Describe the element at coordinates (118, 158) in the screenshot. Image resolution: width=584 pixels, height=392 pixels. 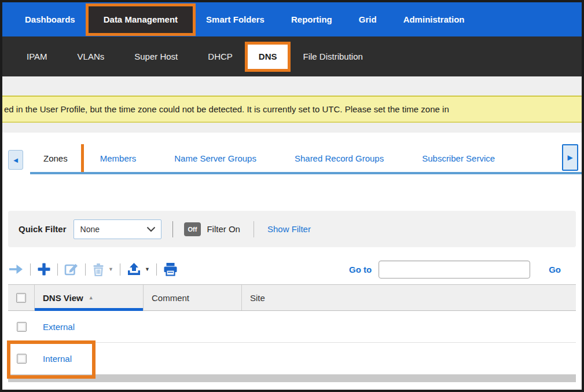
I see `tab-members: Members` at that location.